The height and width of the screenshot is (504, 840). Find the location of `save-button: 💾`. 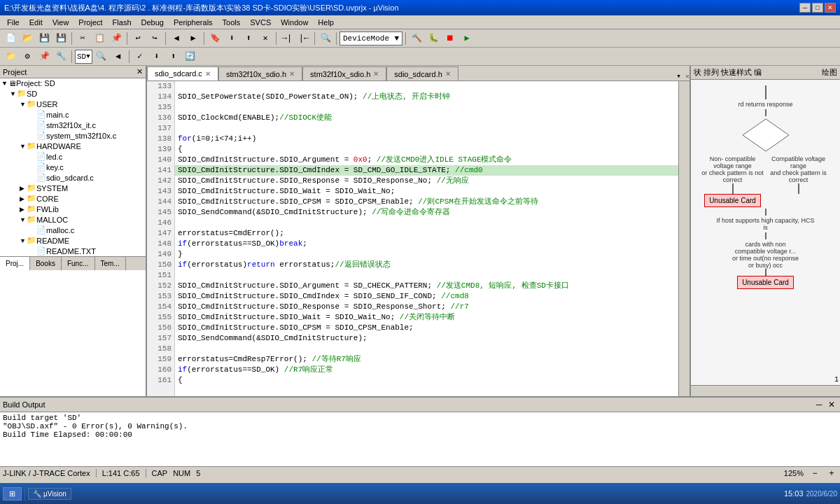

save-button: 💾 is located at coordinates (44, 38).